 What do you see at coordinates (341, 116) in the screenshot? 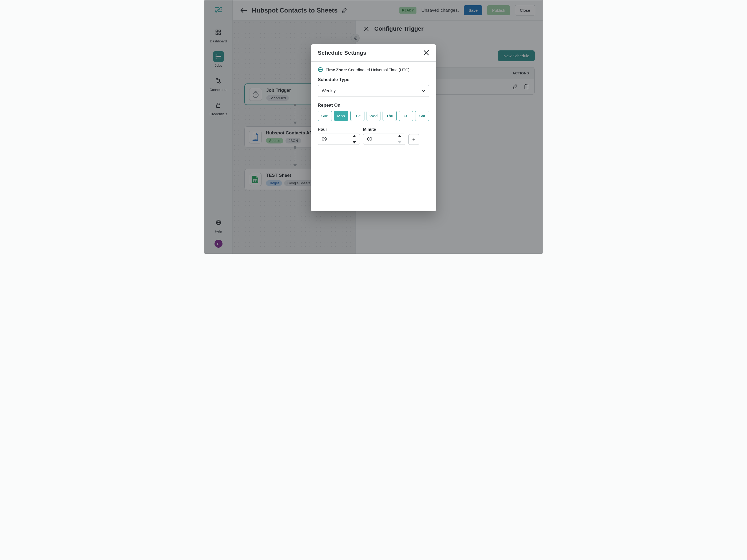
I see `day-toggle-mon: Mon` at bounding box center [341, 116].